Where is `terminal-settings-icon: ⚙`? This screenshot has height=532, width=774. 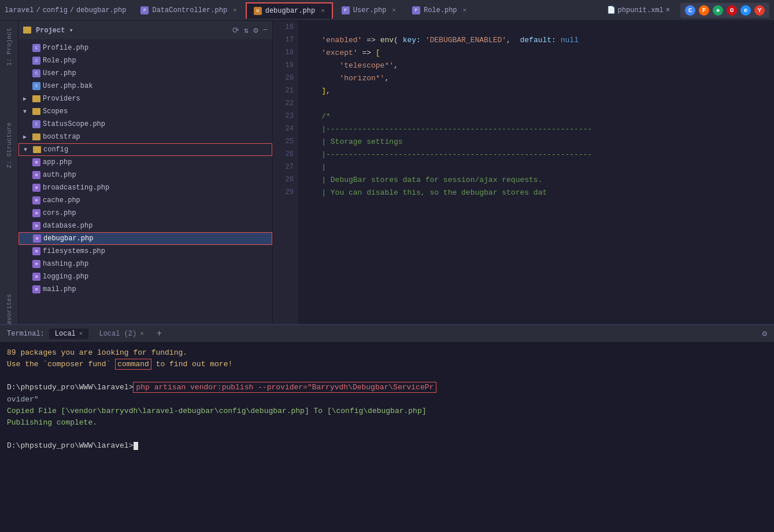
terminal-settings-icon: ⚙ is located at coordinates (765, 334).